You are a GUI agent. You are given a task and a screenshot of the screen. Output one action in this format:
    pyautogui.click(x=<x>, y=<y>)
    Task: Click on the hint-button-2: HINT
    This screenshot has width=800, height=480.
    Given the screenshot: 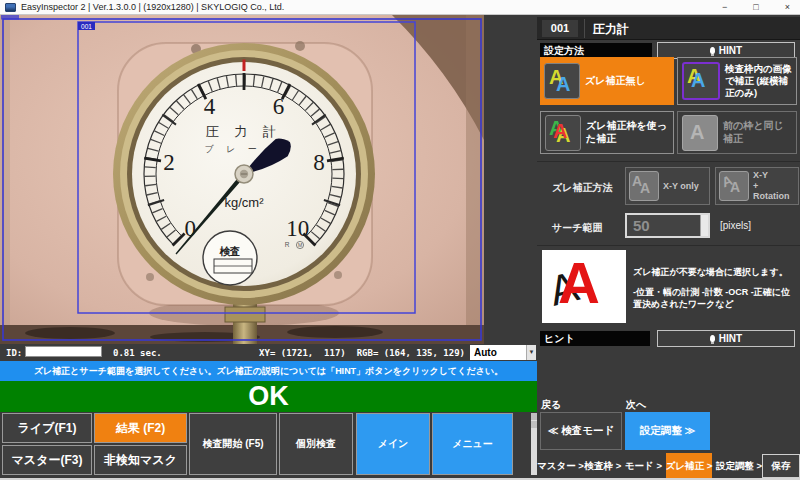 What is the action you would take?
    pyautogui.click(x=726, y=338)
    